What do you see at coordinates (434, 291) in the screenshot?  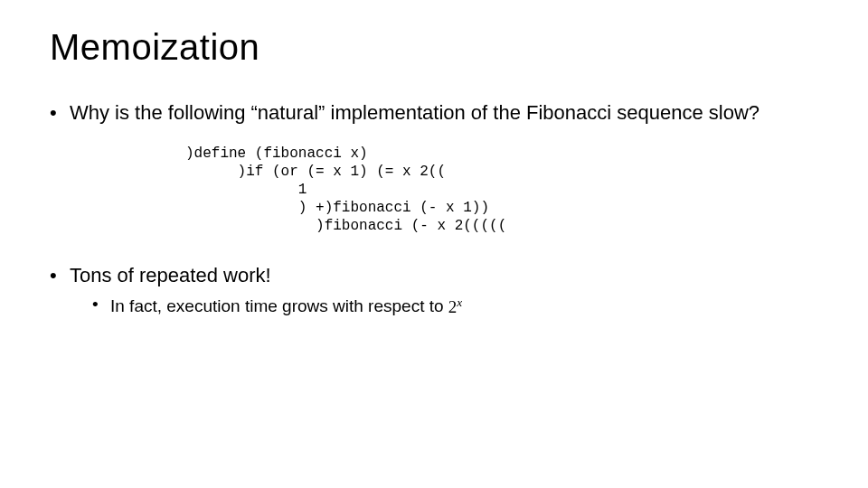 I see `bullet-item-2: Tons of repeated work! In fact, executio…` at bounding box center [434, 291].